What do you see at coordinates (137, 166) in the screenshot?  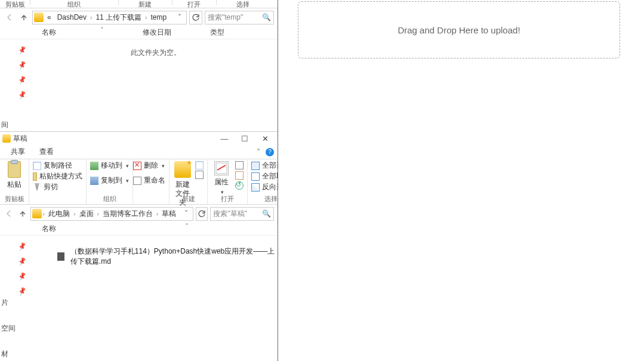 I see `delete-icon` at bounding box center [137, 166].